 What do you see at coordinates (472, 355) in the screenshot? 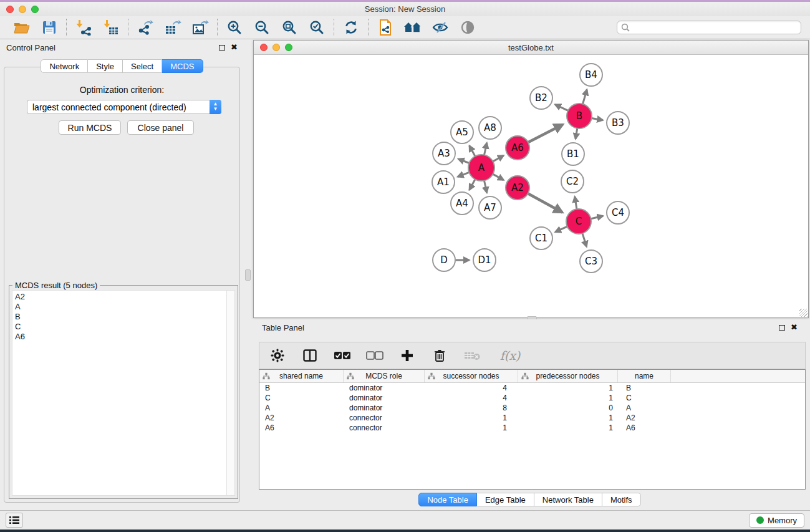
I see `delete-table-button` at bounding box center [472, 355].